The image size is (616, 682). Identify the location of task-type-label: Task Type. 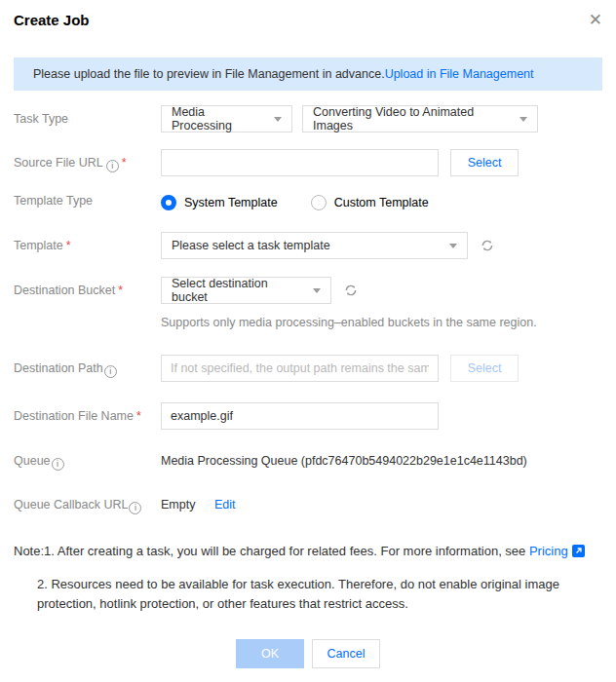
(88, 115).